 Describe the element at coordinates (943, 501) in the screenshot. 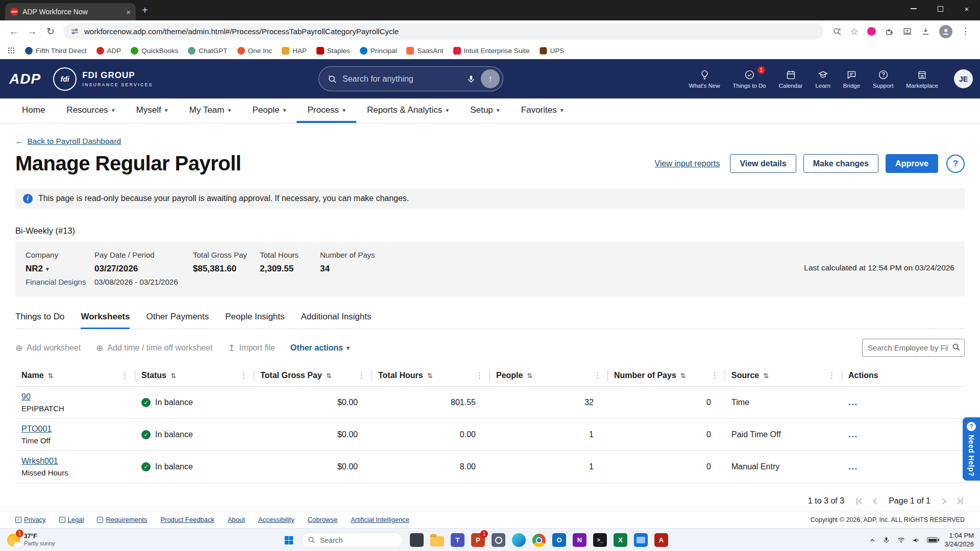

I see `next-page-button` at that location.